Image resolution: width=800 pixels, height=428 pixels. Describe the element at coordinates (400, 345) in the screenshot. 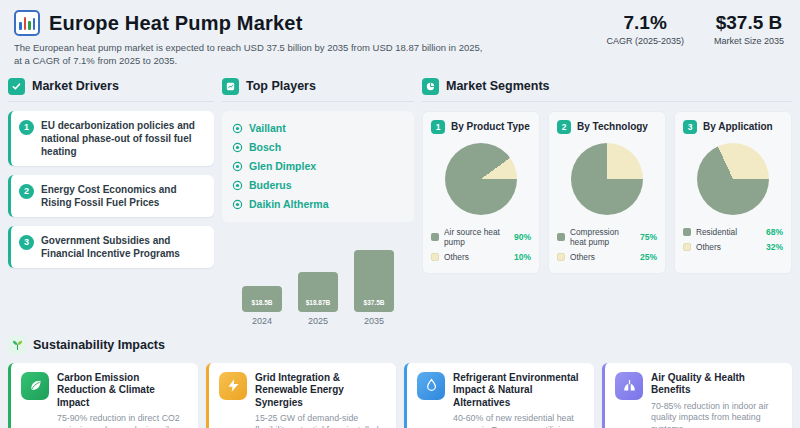

I see `sustainability-header: Sustainability Impacts` at that location.